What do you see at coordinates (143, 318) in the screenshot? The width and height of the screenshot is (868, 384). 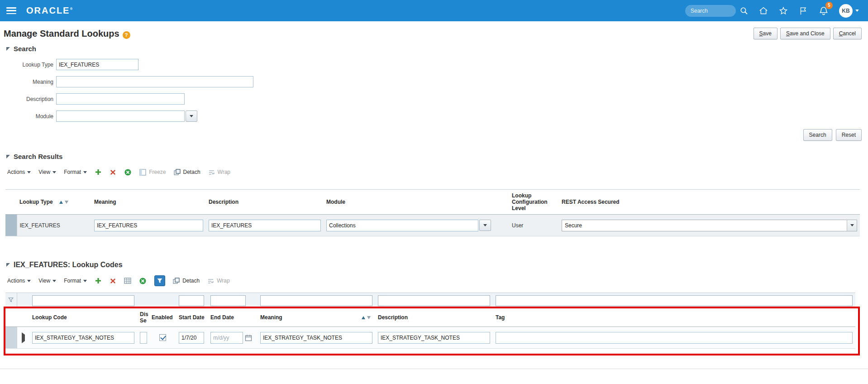 I see `column-header-display-sequence: Dis Se` at bounding box center [143, 318].